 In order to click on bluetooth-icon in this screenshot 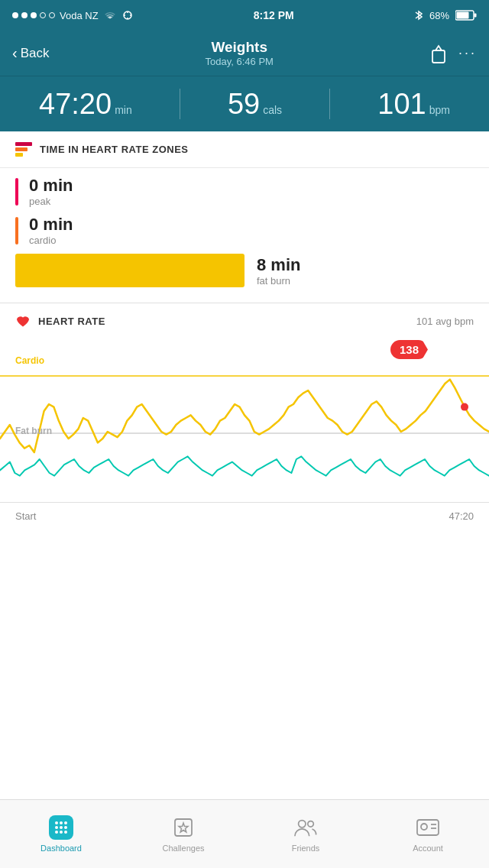, I will do `click(419, 15)`.